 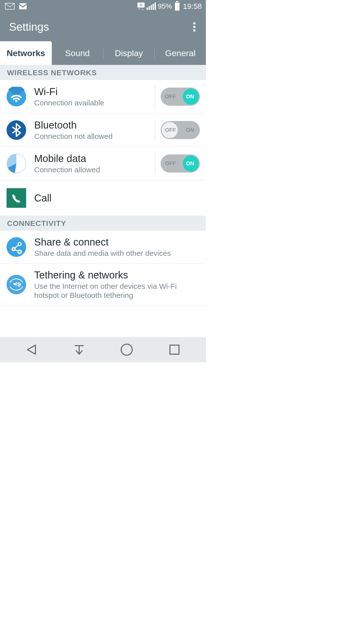 I want to click on network-type-indicator: H ▼▲, so click(x=141, y=7).